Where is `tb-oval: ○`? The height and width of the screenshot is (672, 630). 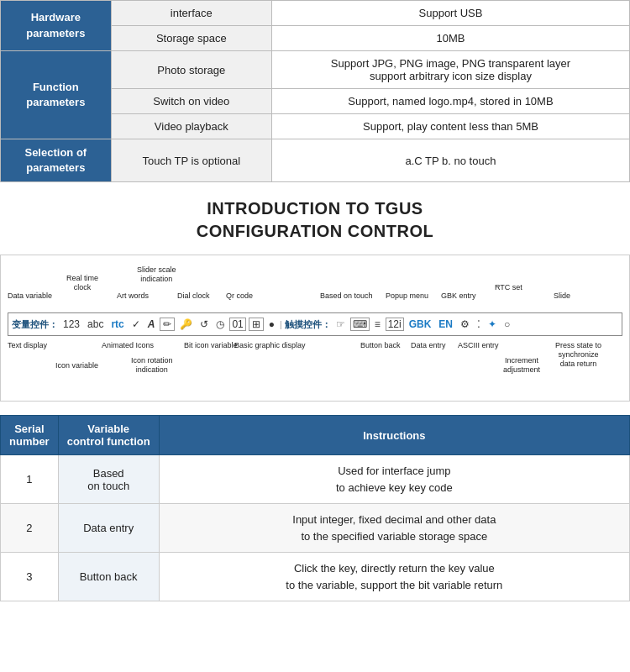
tb-oval: ○ is located at coordinates (507, 324).